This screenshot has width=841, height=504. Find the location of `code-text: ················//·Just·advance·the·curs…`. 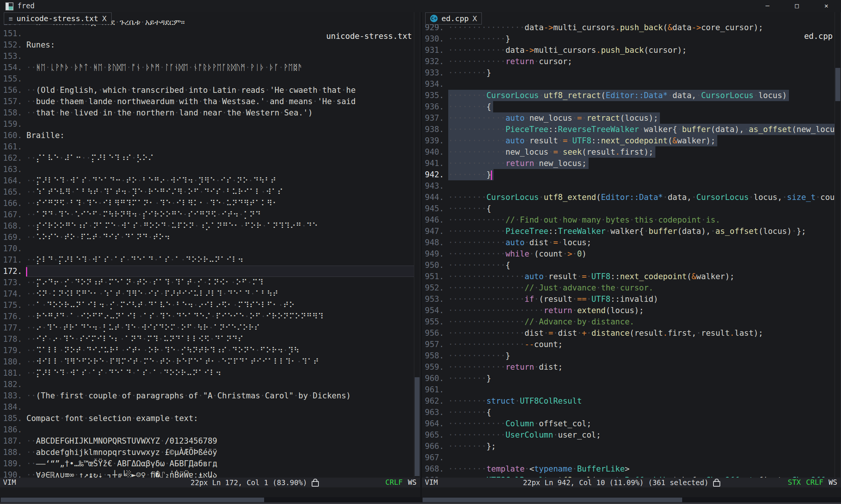

code-text: ················//·Just·advance·the·curs… is located at coordinates (551, 288).